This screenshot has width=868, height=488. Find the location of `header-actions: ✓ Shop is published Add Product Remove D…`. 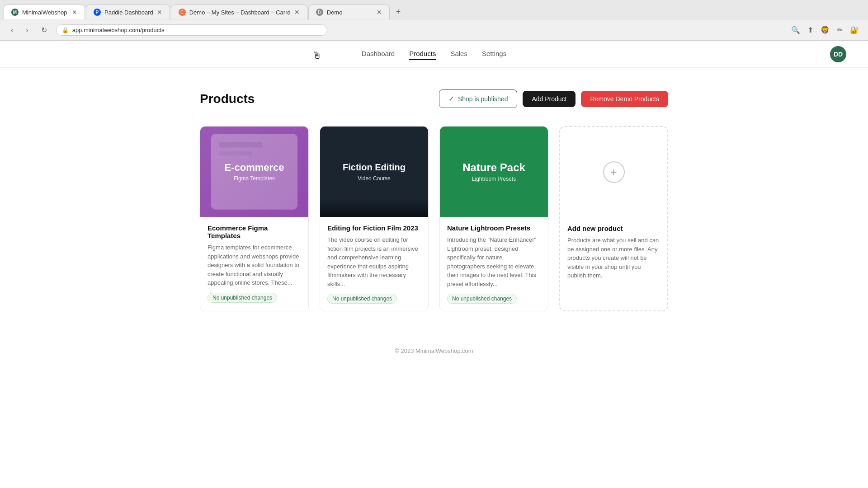

header-actions: ✓ Shop is published Add Product Remove D… is located at coordinates (553, 99).